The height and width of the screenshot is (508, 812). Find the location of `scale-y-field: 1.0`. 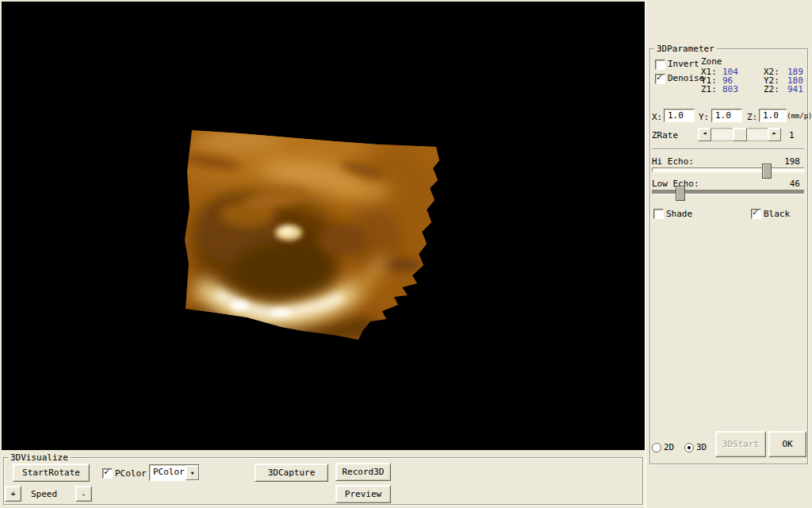

scale-y-field: 1.0 is located at coordinates (726, 116).